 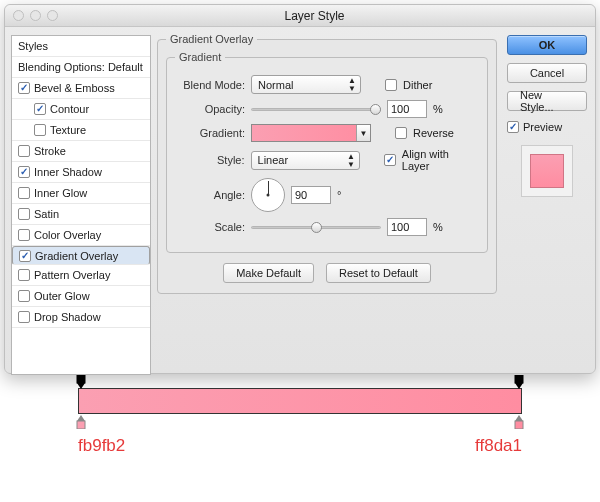 What do you see at coordinates (210, 160) in the screenshot?
I see `style-label: Style:` at bounding box center [210, 160].